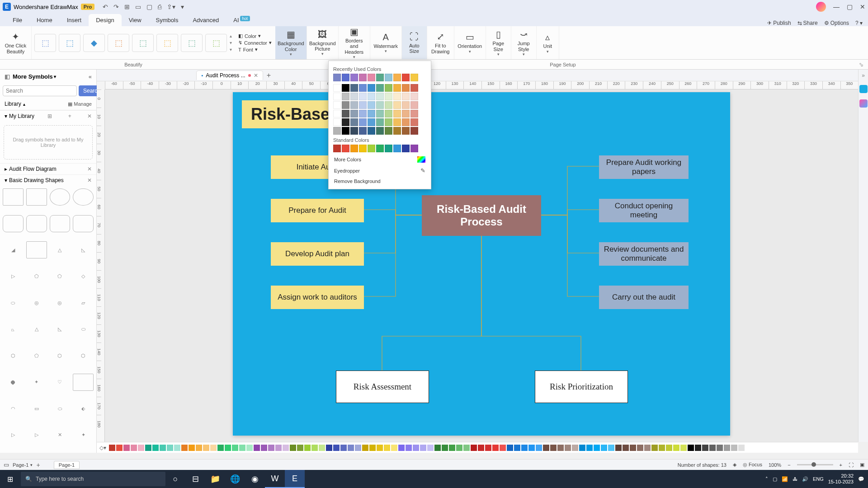 This screenshot has height=488, width=868. I want to click on shape-snip: ◢, so click(13, 250).